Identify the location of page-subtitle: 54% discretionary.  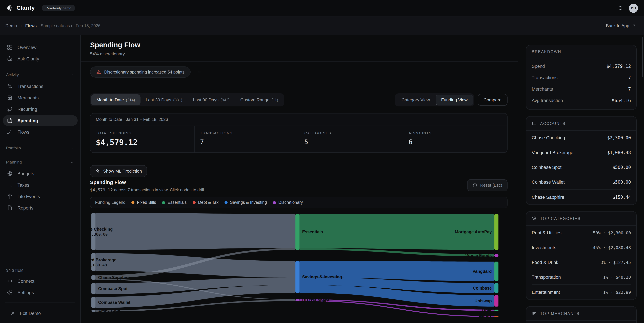
(299, 54).